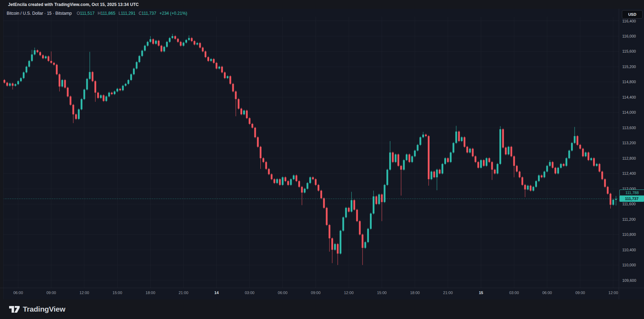 The image size is (644, 319). Describe the element at coordinates (629, 97) in the screenshot. I see `price-tick-label: 114,400` at that location.